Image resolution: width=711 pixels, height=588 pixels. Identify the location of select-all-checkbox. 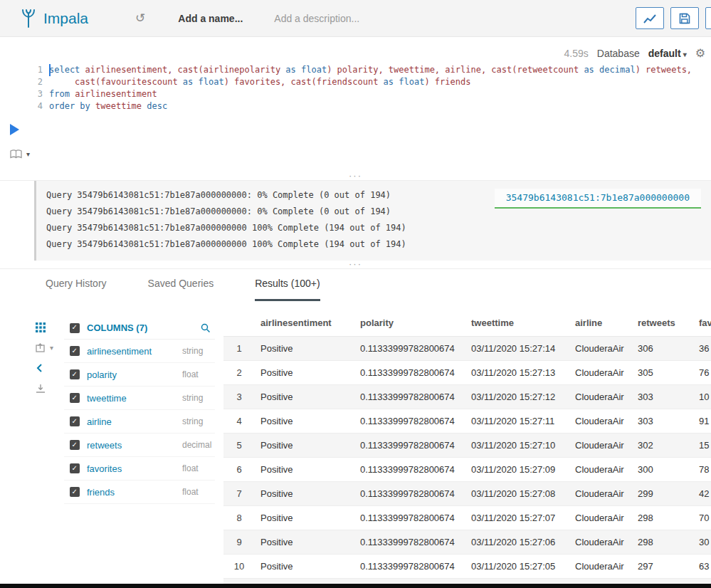
(75, 328).